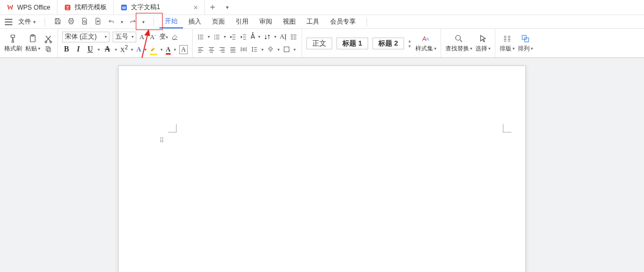 This screenshot has height=272, width=644. I want to click on save-icon, so click(58, 22).